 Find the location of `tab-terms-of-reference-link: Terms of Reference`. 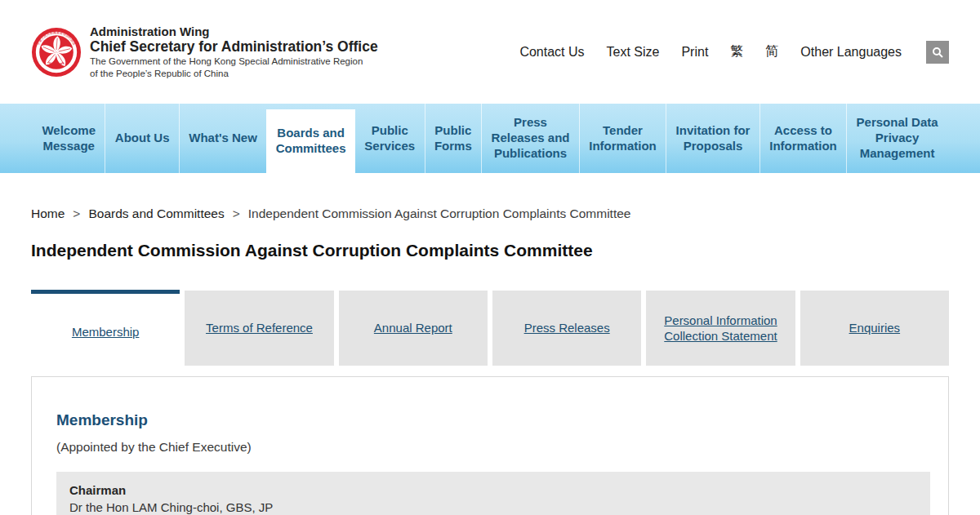

tab-terms-of-reference-link: Terms of Reference is located at coordinates (260, 328).